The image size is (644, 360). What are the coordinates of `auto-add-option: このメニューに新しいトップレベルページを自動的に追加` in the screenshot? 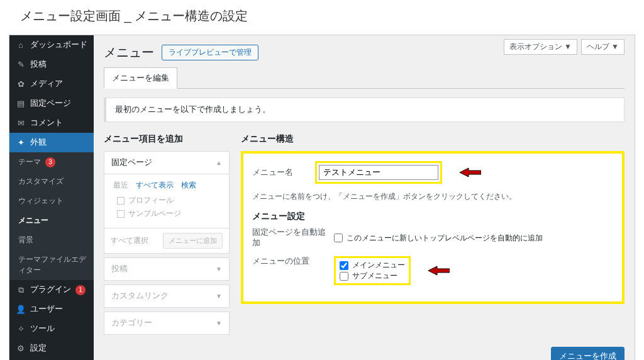 It's located at (438, 238).